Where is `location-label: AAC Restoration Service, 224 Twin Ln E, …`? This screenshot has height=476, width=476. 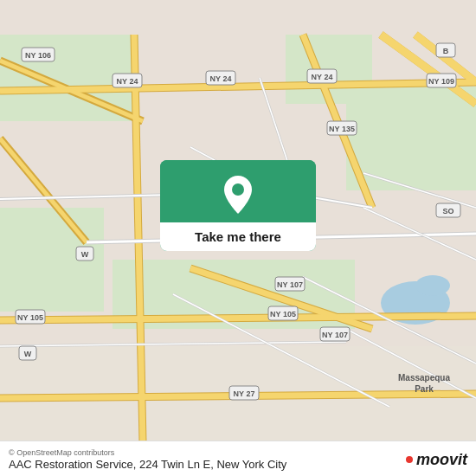
location-label: AAC Restoration Service, 224 Twin Ln E, … is located at coordinates (147, 464).